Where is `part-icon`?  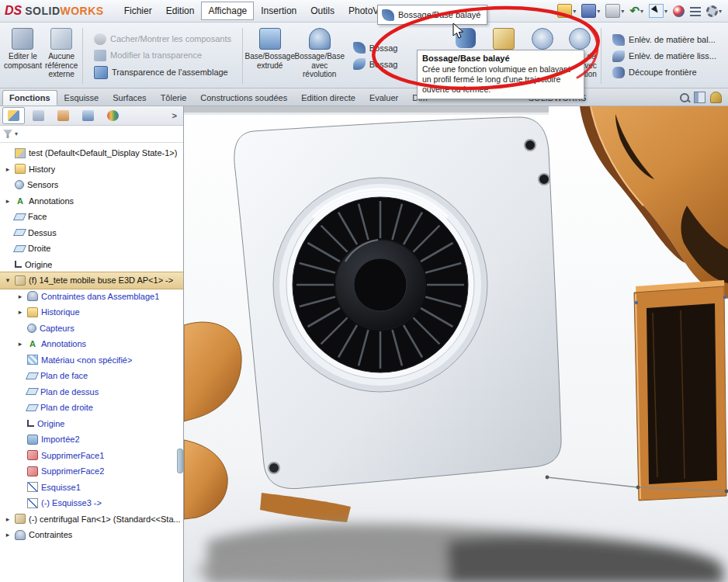 part-icon is located at coordinates (20, 281).